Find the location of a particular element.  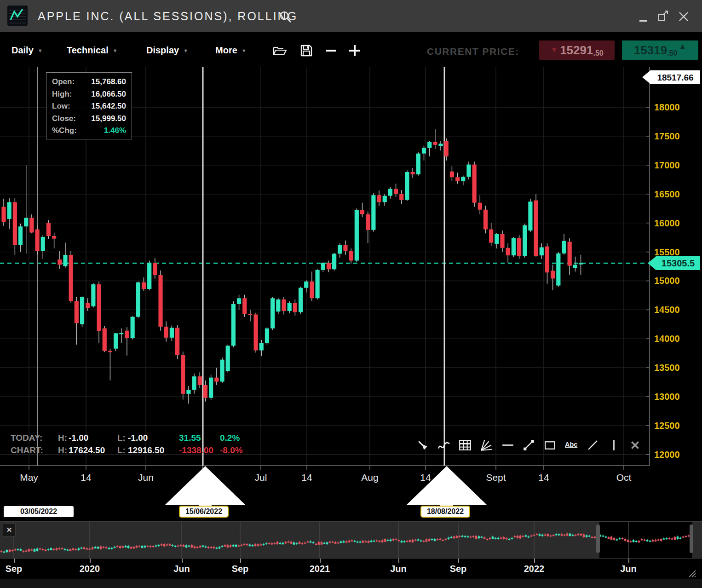

last-price-tag: 15305.5 is located at coordinates (678, 263).